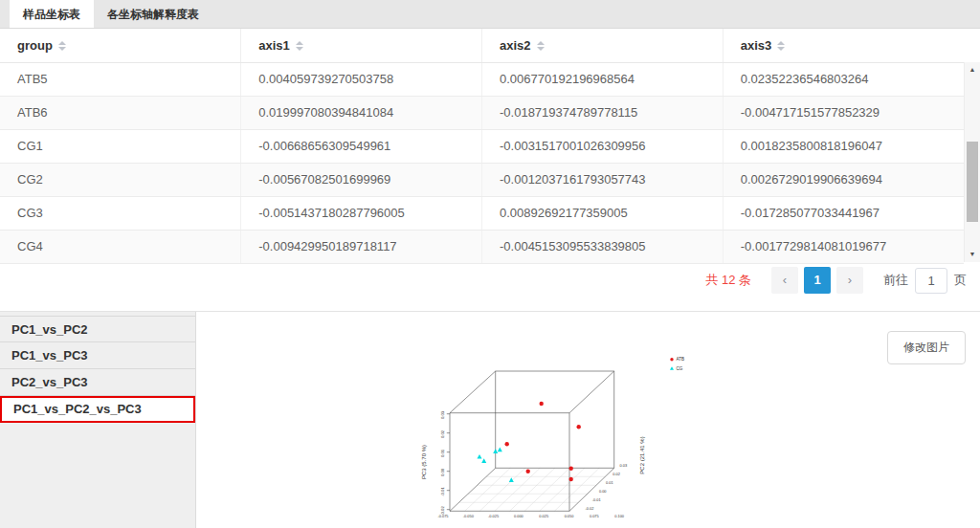  What do you see at coordinates (850, 280) in the screenshot?
I see `next-page-button: ›` at bounding box center [850, 280].